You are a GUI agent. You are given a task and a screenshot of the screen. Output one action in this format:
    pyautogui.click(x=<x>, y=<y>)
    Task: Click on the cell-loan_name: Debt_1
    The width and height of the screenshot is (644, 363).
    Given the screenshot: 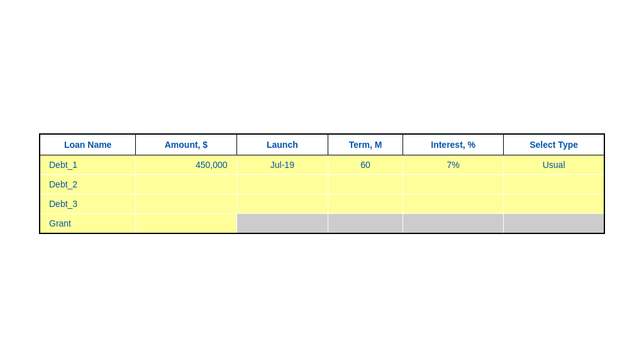 What is the action you would take?
    pyautogui.click(x=88, y=165)
    